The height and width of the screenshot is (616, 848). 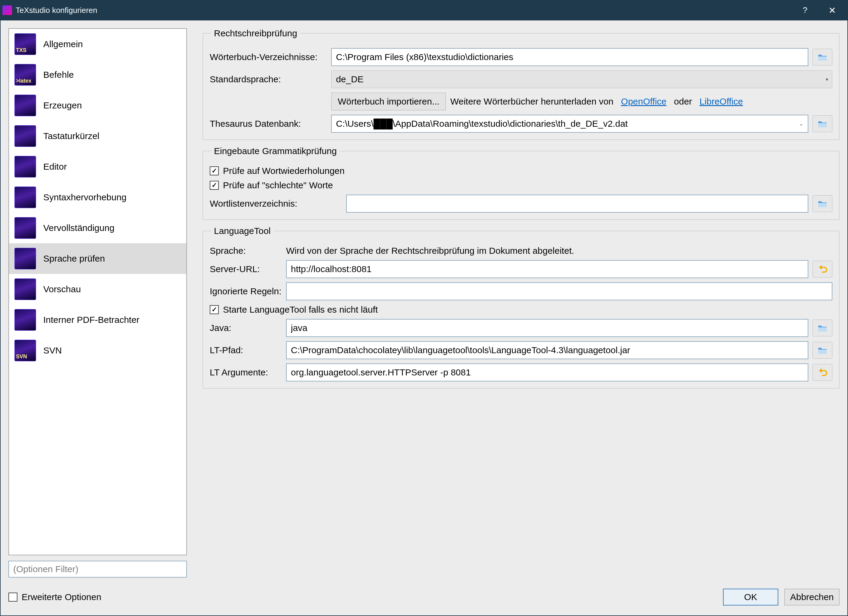 What do you see at coordinates (61, 597) in the screenshot?
I see `advanced-label: Erweiterte Optionen` at bounding box center [61, 597].